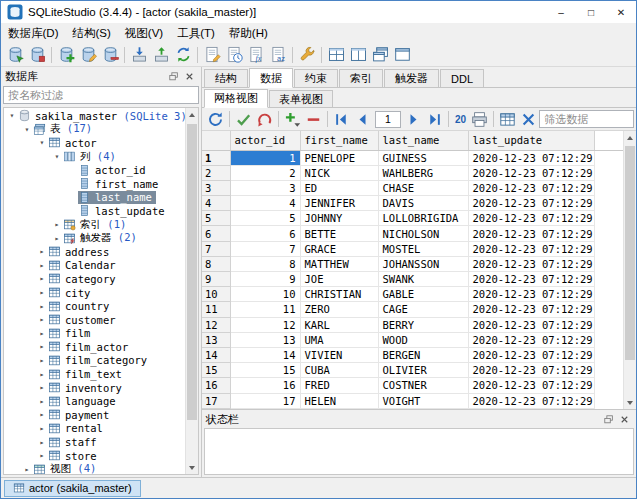 This screenshot has height=499, width=637. What do you see at coordinates (423, 354) in the screenshot?
I see `cell: BERGEN` at bounding box center [423, 354].